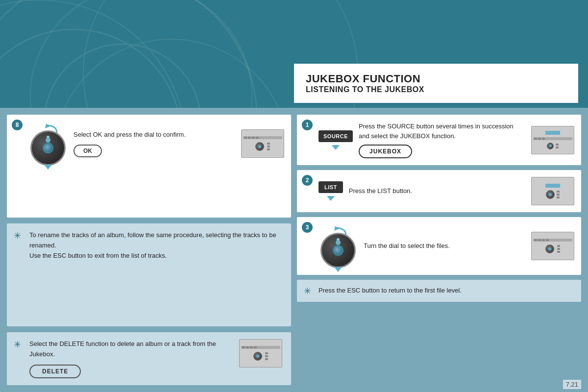 The image size is (588, 392). I want to click on step-1-content: SOURCE Press the SOURCE button several t…, so click(446, 140).